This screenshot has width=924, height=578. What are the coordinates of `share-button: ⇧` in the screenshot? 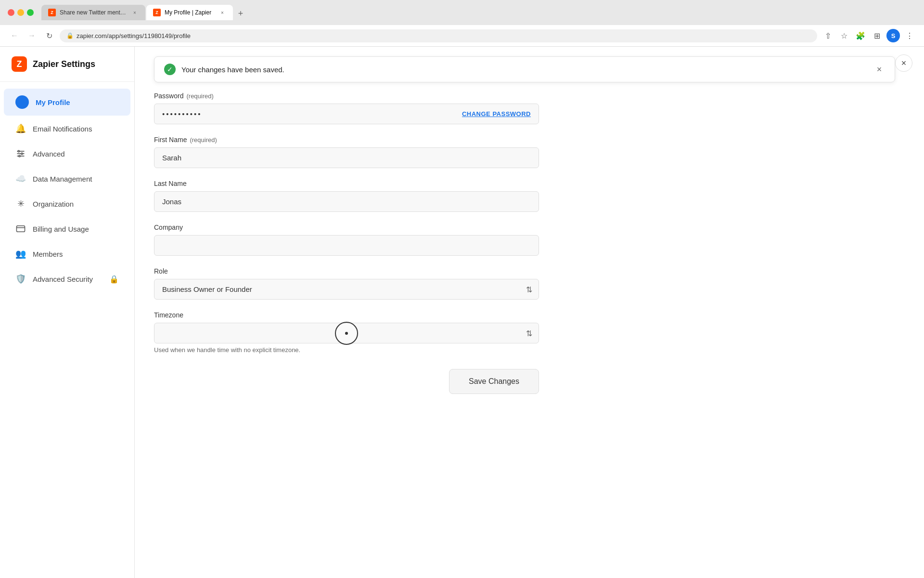 It's located at (828, 36).